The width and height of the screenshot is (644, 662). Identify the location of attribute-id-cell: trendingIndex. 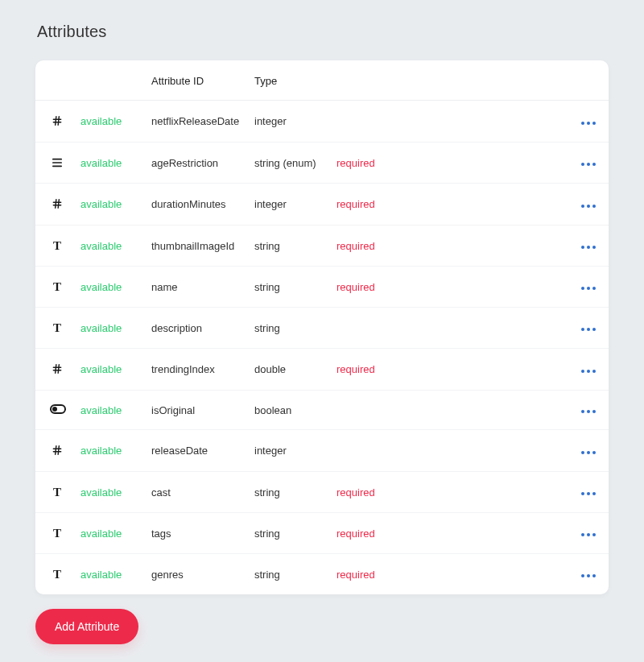
(196, 370).